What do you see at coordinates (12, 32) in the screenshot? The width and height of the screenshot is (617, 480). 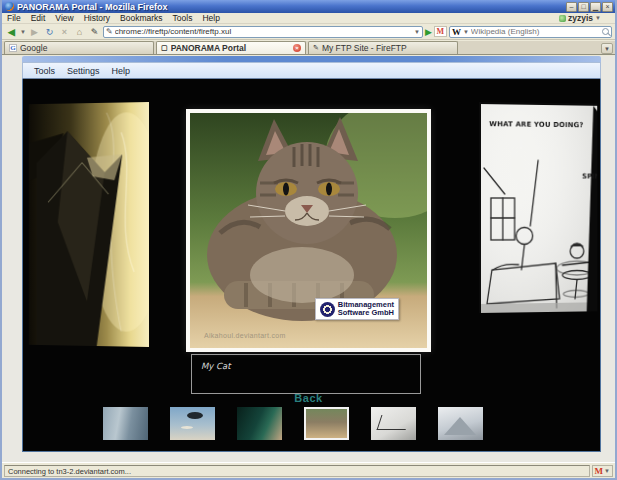 I see `back-icon: ◀` at bounding box center [12, 32].